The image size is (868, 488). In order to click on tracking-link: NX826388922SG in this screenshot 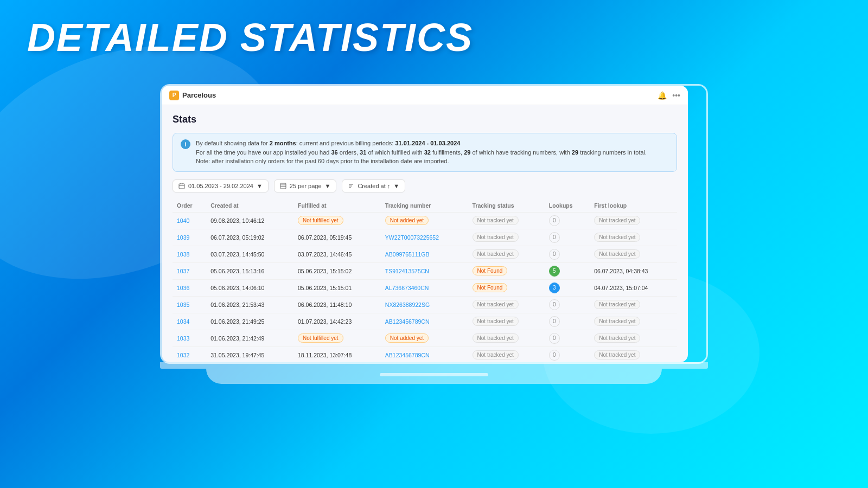, I will do `click(407, 305)`.